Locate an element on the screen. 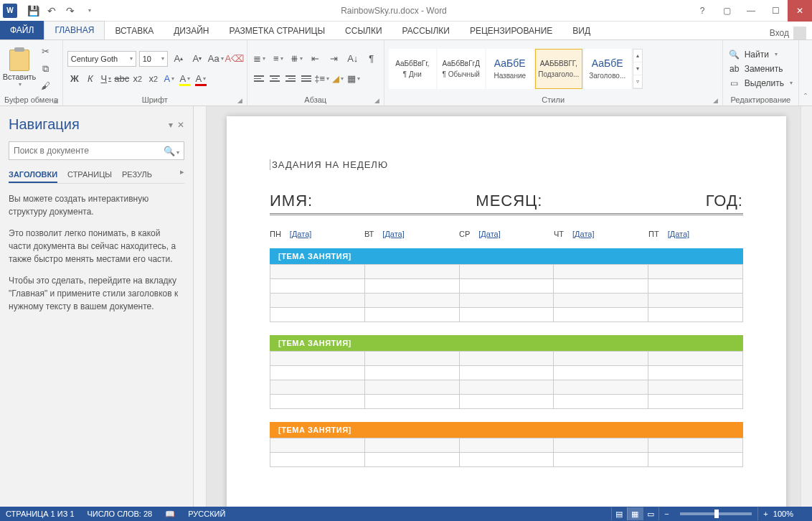  superscript-button: x2 is located at coordinates (154, 79).